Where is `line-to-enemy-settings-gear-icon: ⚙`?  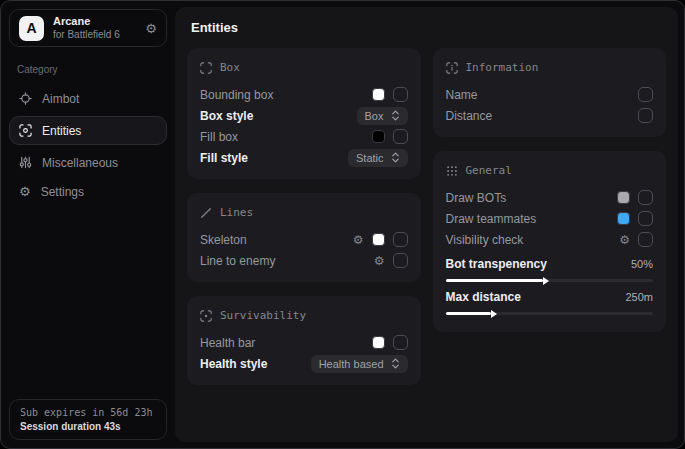
line-to-enemy-settings-gear-icon: ⚙ is located at coordinates (380, 261).